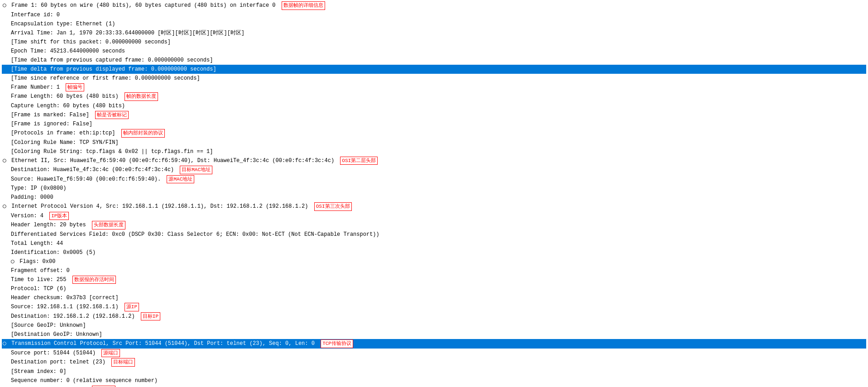 This screenshot has width=868, height=387. I want to click on src-port-text: Source port: 51044 (51044), so click(53, 353).